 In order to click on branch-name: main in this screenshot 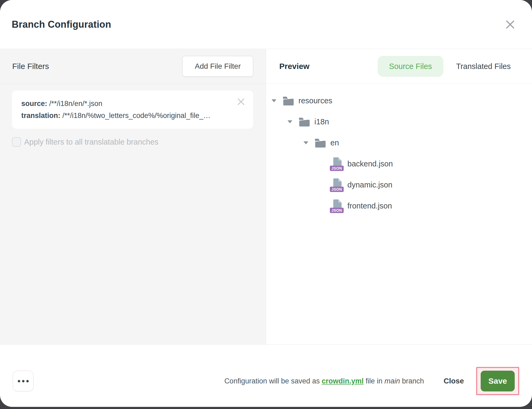, I will do `click(392, 381)`.